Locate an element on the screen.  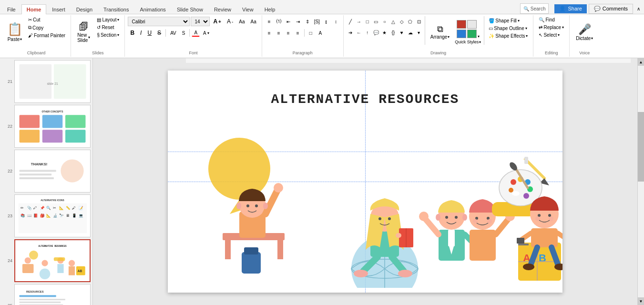
character-spacing-button: AV is located at coordinates (174, 33).